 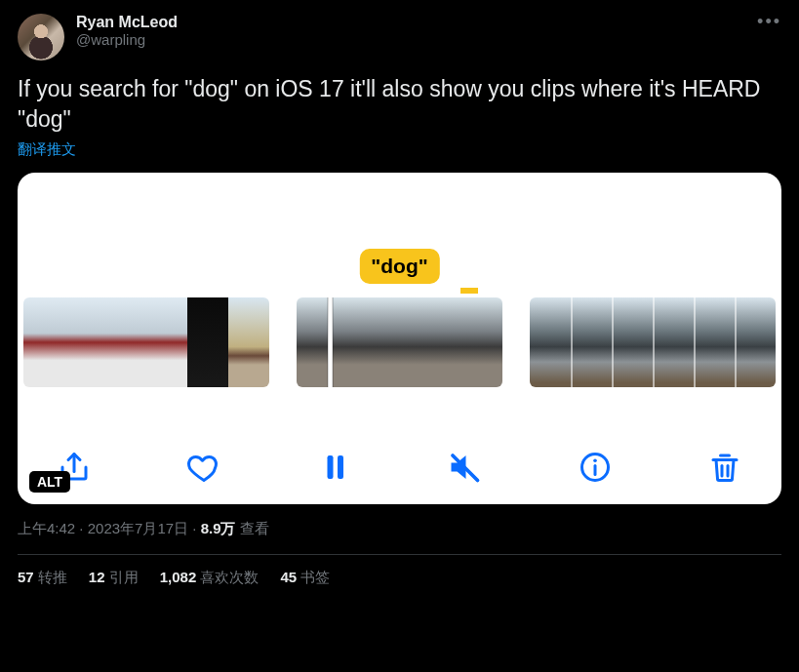 I want to click on caption-marker, so click(x=469, y=291).